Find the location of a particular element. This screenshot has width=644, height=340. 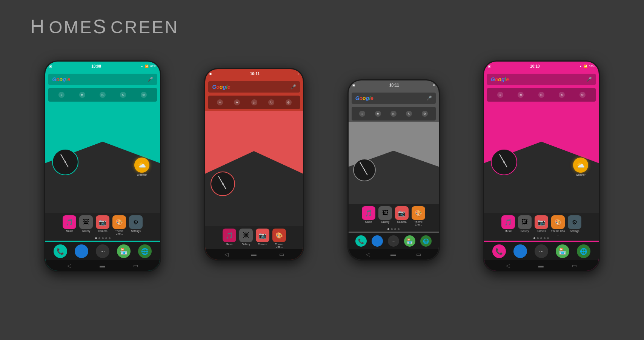

time-2: 10:11 is located at coordinates (255, 74).